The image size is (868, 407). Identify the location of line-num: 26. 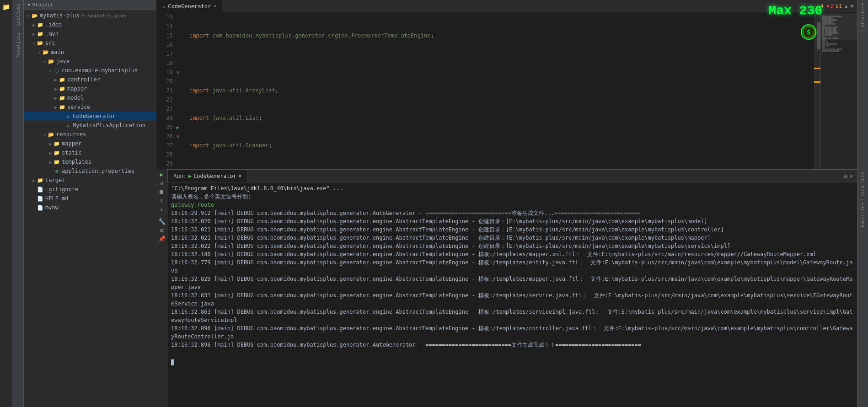
(165, 136).